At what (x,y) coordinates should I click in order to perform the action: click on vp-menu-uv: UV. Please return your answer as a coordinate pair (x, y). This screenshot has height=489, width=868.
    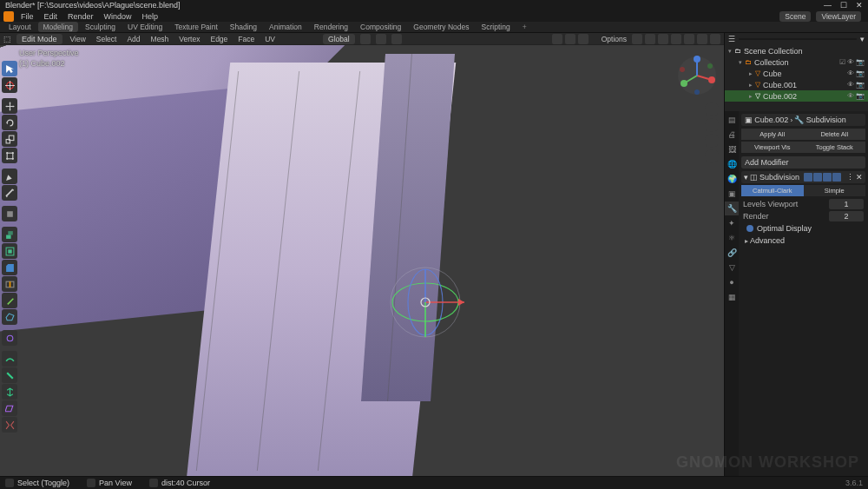
    Looking at the image, I should click on (270, 39).